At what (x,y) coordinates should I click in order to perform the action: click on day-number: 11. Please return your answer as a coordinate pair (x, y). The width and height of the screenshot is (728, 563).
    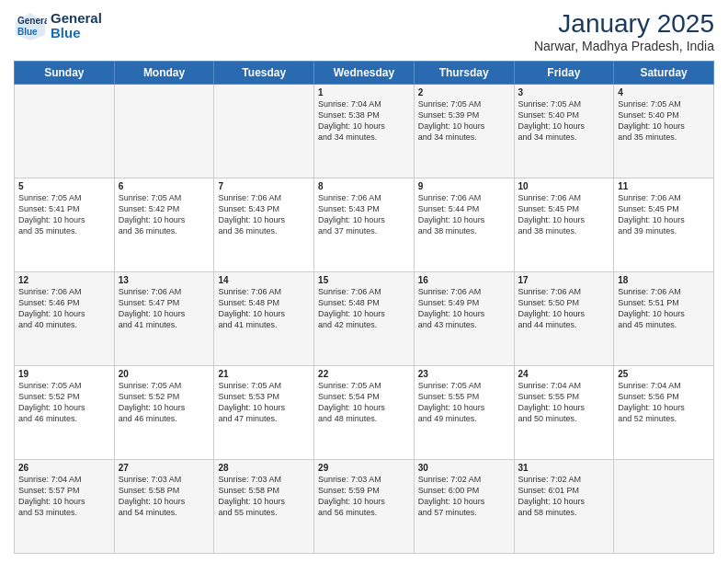
    Looking at the image, I should click on (664, 186).